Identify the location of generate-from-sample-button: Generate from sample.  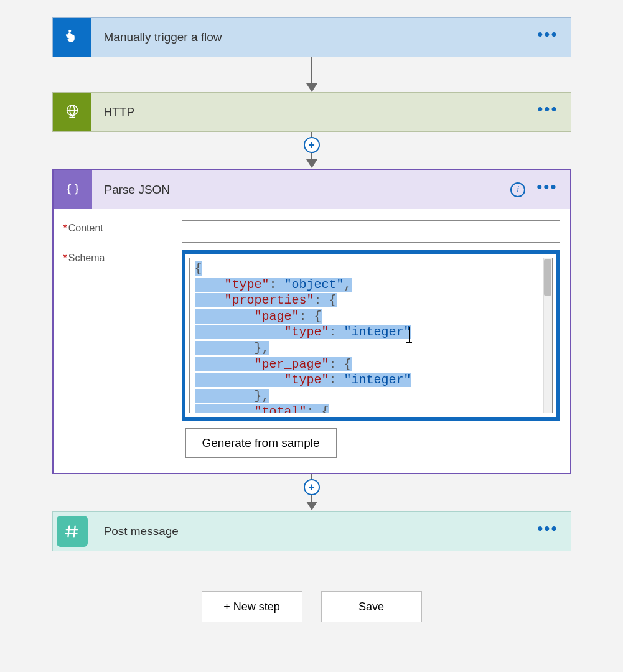
(261, 443).